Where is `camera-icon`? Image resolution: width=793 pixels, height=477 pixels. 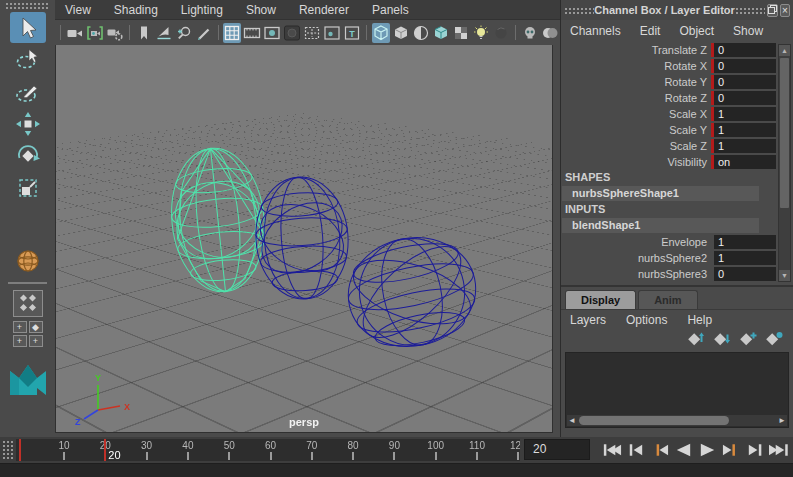 camera-icon is located at coordinates (75, 33).